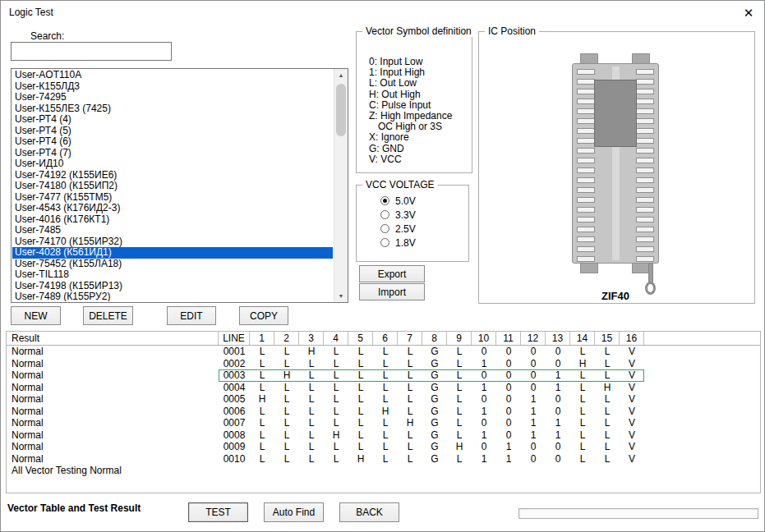 The image size is (765, 532). I want to click on import-button: Import, so click(392, 292).